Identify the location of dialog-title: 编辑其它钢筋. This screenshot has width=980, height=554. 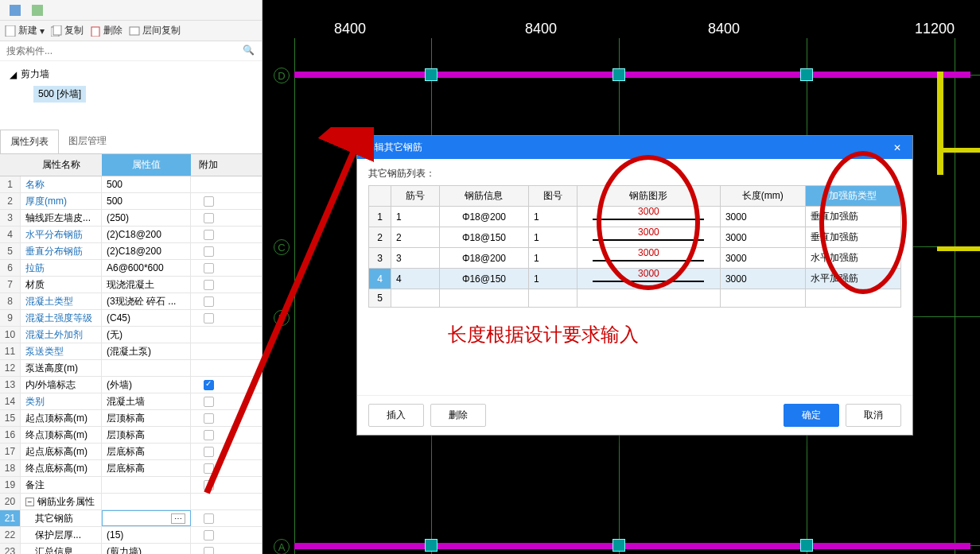
(394, 148).